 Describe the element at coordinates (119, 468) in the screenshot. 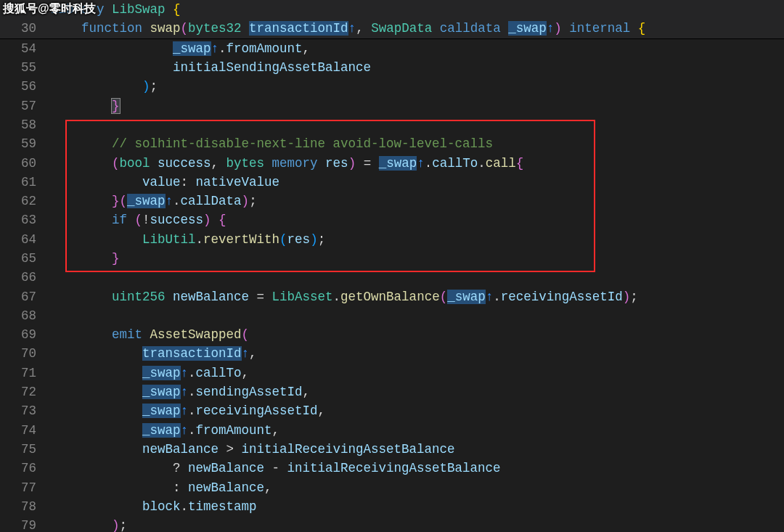

I see `code-token: ?` at that location.